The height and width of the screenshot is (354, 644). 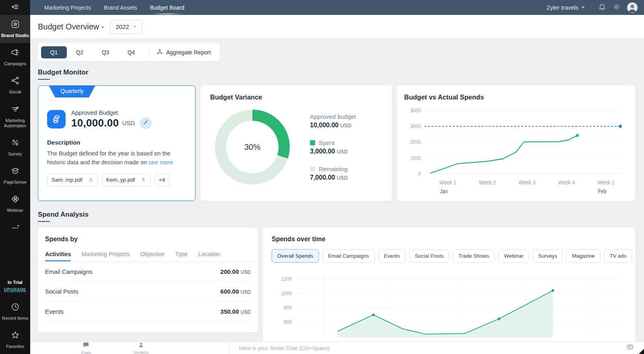 What do you see at coordinates (71, 27) in the screenshot?
I see `page-title: Budget Overview -` at bounding box center [71, 27].